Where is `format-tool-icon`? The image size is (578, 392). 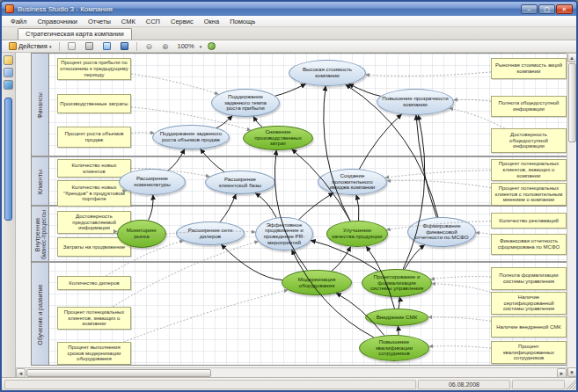 format-tool-icon is located at coordinates (9, 84).